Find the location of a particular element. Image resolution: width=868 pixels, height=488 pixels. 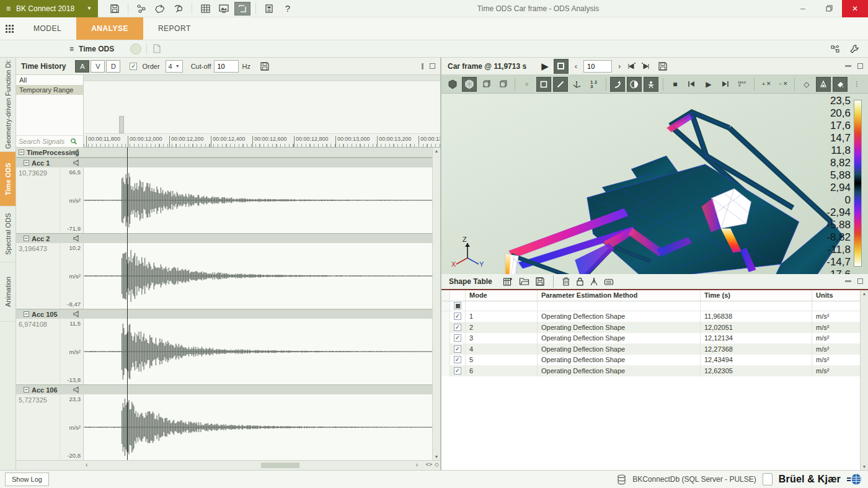

side-tab-time-ods: Time ODS is located at coordinates (7, 179).